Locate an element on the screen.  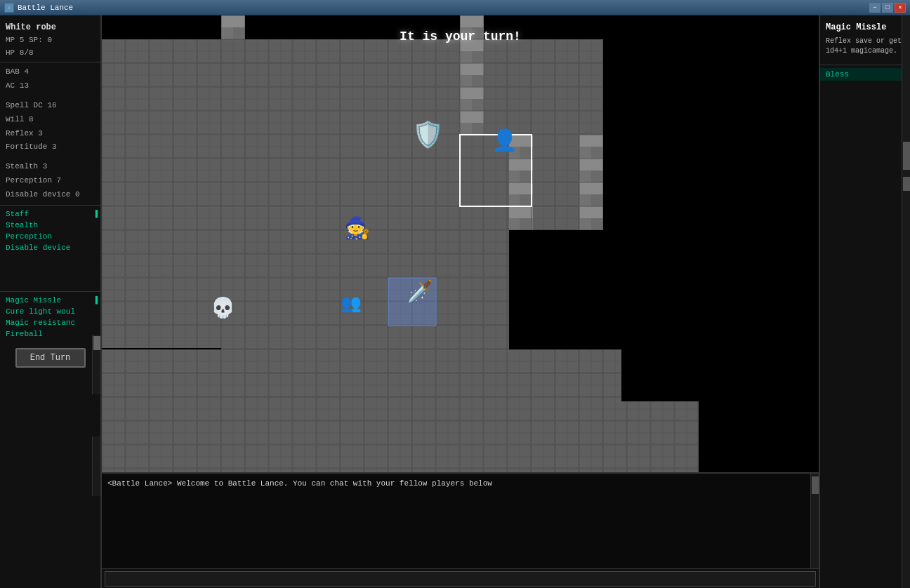
sprite-mage: 🧙 is located at coordinates (357, 229).